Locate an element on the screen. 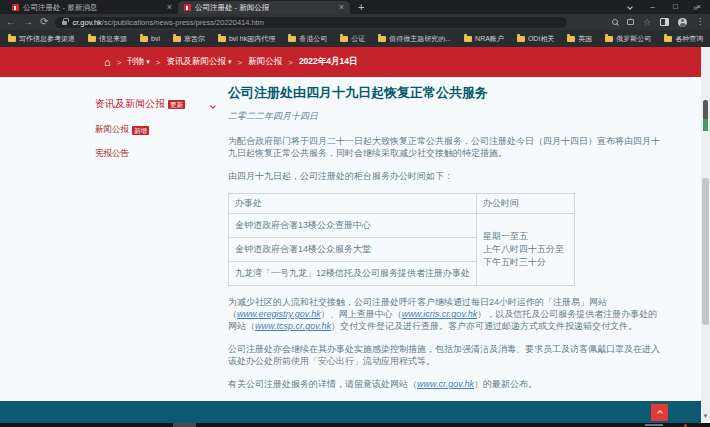 This screenshot has height=427, width=710. bookmark-folder: 俄罗斯公司 is located at coordinates (628, 39).